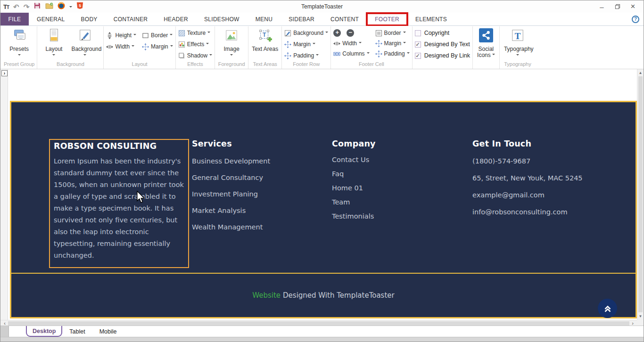 Image resolution: width=644 pixels, height=342 pixels. Describe the element at coordinates (121, 47) in the screenshot. I see `width-button: Width` at that location.